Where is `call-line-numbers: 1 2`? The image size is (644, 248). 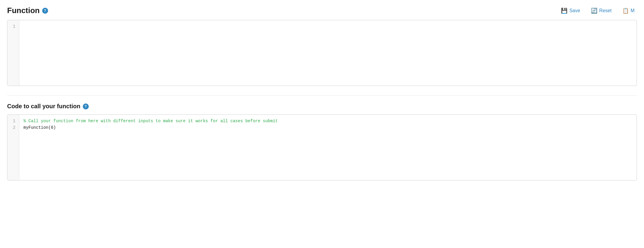 call-line-numbers: 1 2 is located at coordinates (13, 147).